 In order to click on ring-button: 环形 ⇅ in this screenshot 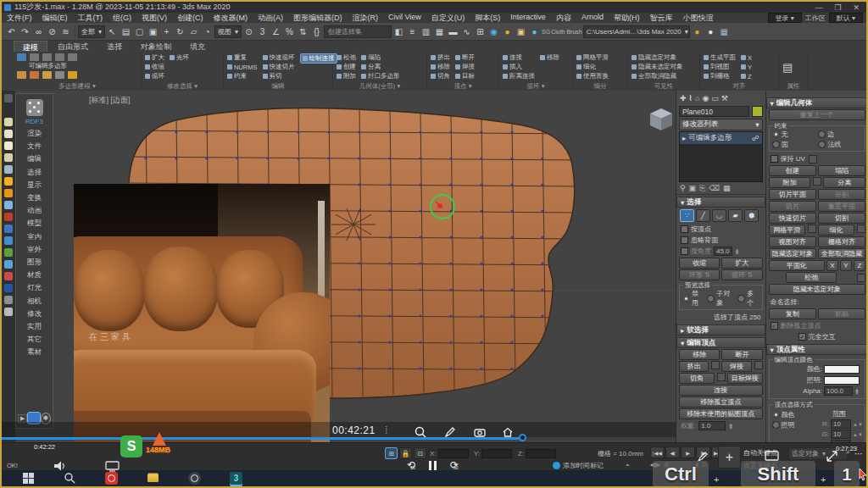, I will do `click(699, 274)`.